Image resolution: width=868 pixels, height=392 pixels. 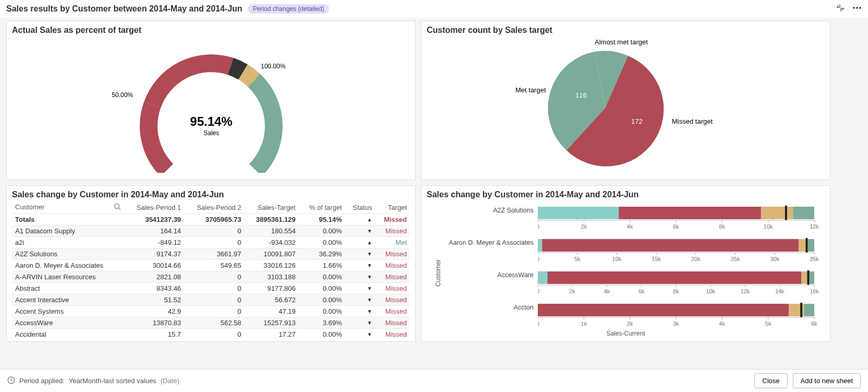 What do you see at coordinates (68, 254) in the screenshot?
I see `cell-customer: A2Z Solutions` at bounding box center [68, 254].